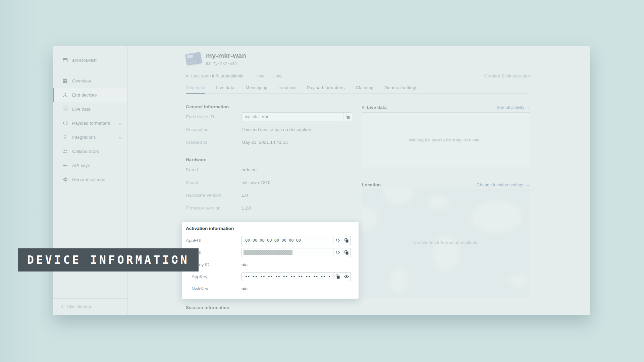  I want to click on hardware-title: Hardware, so click(271, 160).